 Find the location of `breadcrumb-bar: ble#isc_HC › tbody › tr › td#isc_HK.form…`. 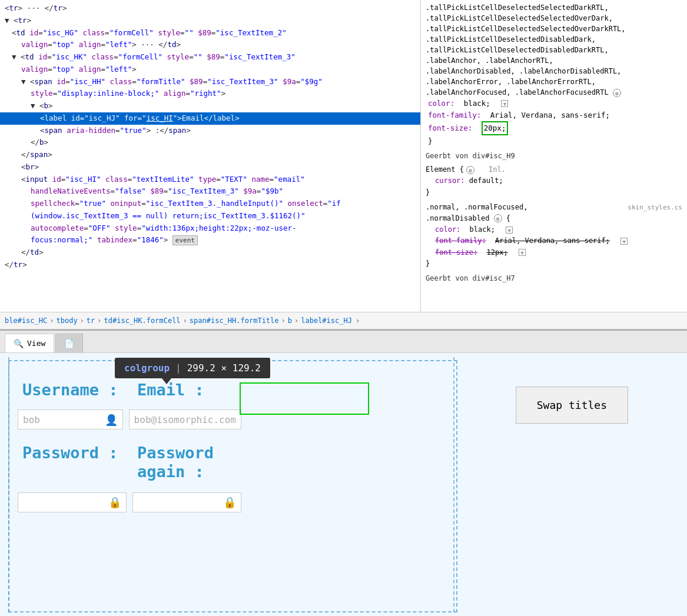

breadcrumb-bar: ble#isc_HC › tbody › tr › td#isc_HK.form… is located at coordinates (344, 321).